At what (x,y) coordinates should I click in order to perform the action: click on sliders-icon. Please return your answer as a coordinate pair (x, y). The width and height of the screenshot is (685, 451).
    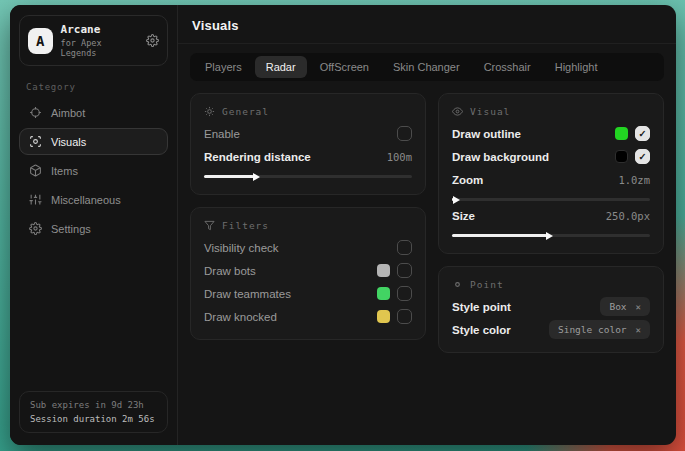
    Looking at the image, I should click on (36, 200).